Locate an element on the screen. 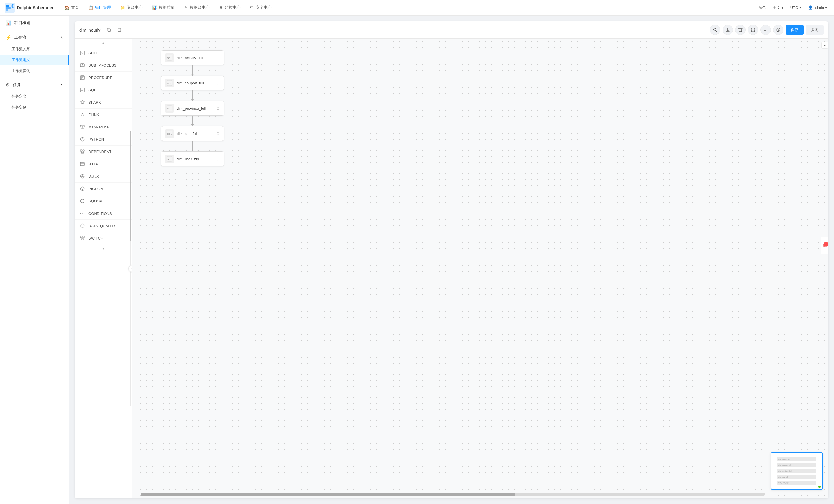  palette-item-SUB_PROCESS: SUB_PROCESS is located at coordinates (104, 65).